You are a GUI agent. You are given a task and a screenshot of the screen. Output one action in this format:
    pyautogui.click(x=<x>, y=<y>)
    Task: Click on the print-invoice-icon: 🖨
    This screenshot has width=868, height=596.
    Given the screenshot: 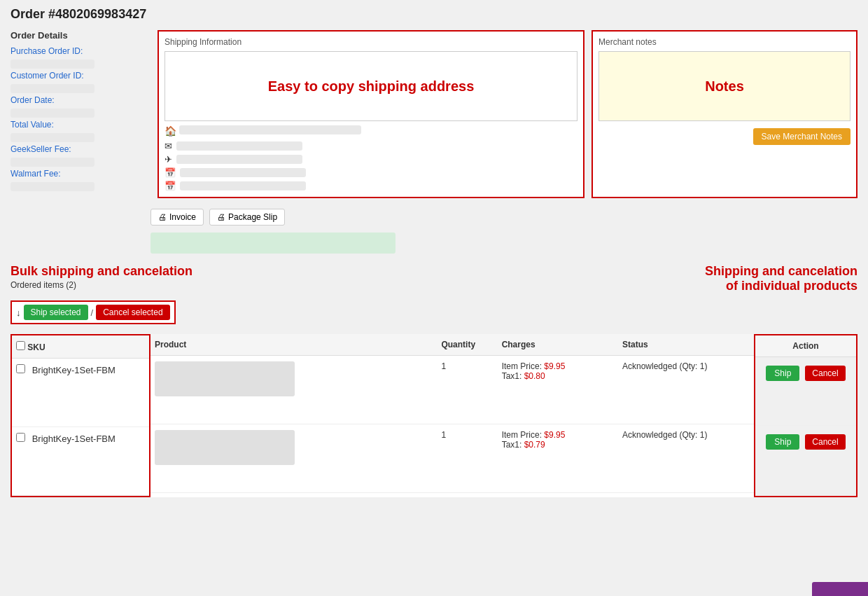 What is the action you would take?
    pyautogui.click(x=162, y=217)
    